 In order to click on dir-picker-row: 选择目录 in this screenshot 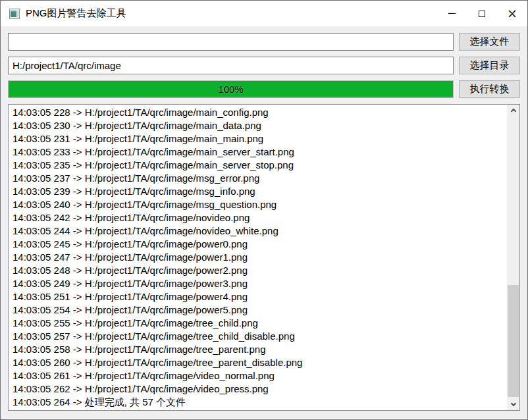, I will do `click(264, 66)`.